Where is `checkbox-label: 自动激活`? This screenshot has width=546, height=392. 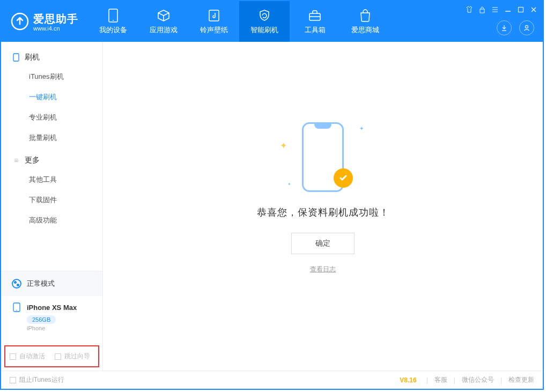
checkbox-label: 自动激活 is located at coordinates (32, 356).